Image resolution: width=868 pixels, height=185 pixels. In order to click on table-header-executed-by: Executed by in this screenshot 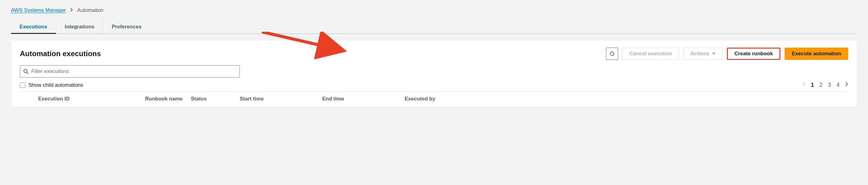, I will do `click(626, 99)`.